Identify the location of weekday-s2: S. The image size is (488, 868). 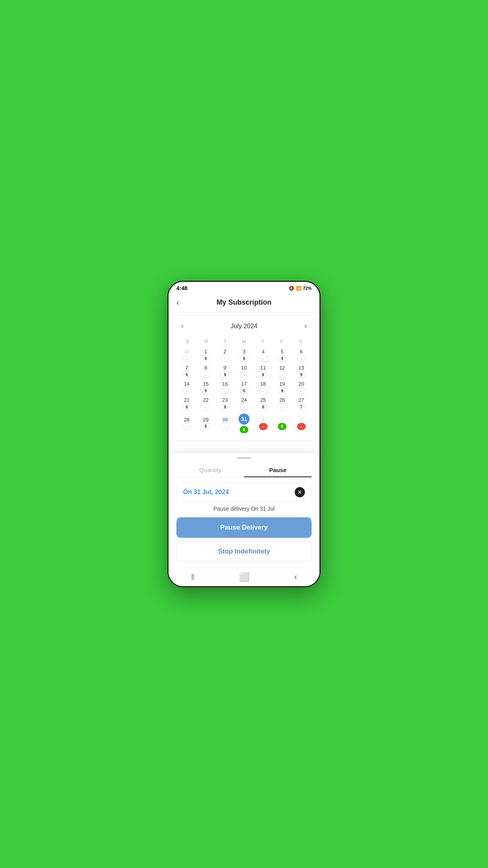
(301, 342).